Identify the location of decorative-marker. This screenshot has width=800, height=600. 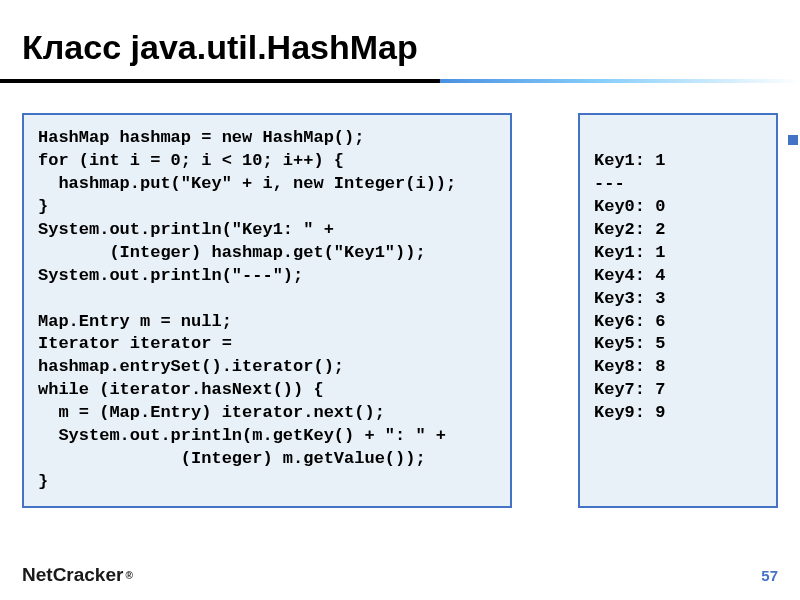
(793, 140).